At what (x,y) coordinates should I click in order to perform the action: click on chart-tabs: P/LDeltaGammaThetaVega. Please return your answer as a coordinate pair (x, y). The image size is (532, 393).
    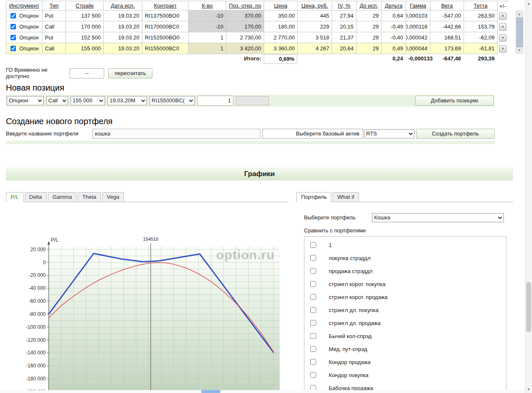
    Looking at the image, I should click on (147, 197).